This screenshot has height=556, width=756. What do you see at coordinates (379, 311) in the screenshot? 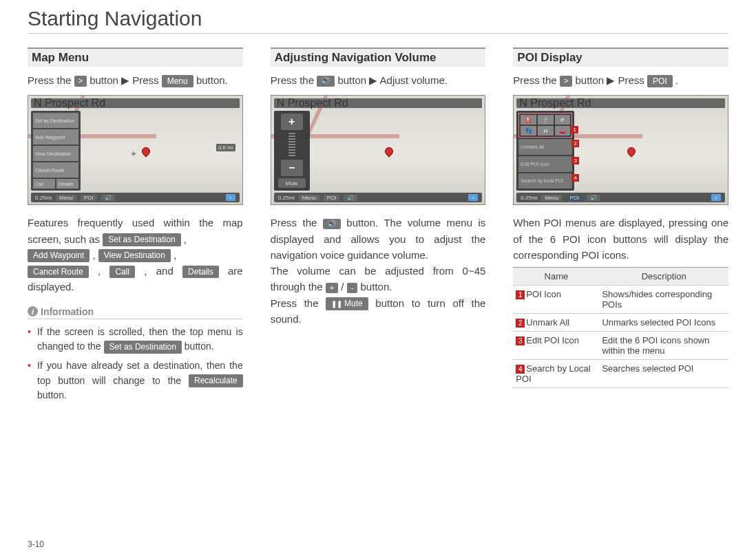
I see `nav-vol-p4: Press the ❚❚ Mute button to turn off the…` at bounding box center [379, 311].